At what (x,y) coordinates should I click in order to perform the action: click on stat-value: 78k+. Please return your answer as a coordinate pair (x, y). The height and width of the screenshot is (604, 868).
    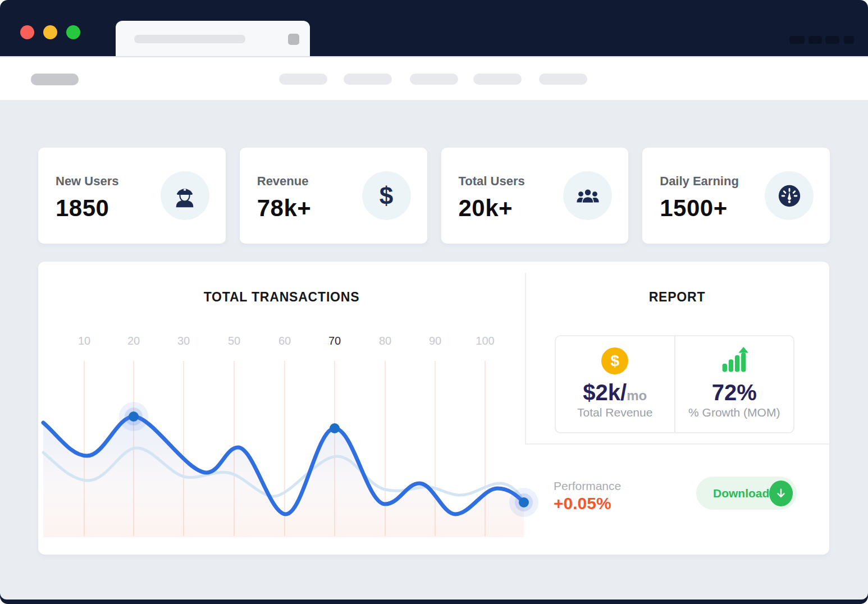
    Looking at the image, I should click on (284, 208).